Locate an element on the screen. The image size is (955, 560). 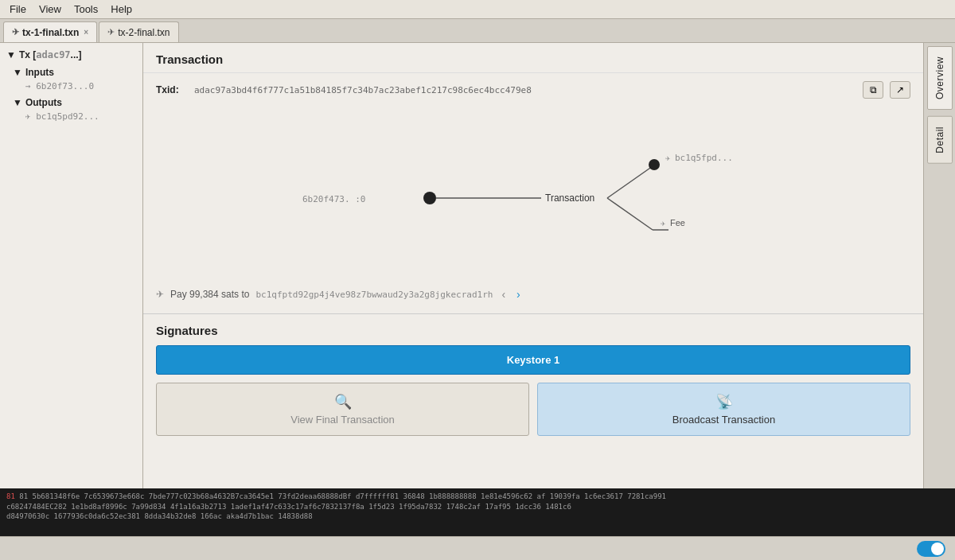
sidebar-input-value: → 6b20f73...0 is located at coordinates (60, 86).